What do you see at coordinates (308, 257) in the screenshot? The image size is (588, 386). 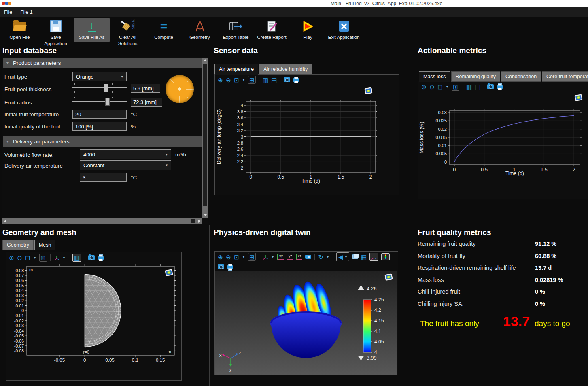 I see `orthographic-projection-icon` at bounding box center [308, 257].